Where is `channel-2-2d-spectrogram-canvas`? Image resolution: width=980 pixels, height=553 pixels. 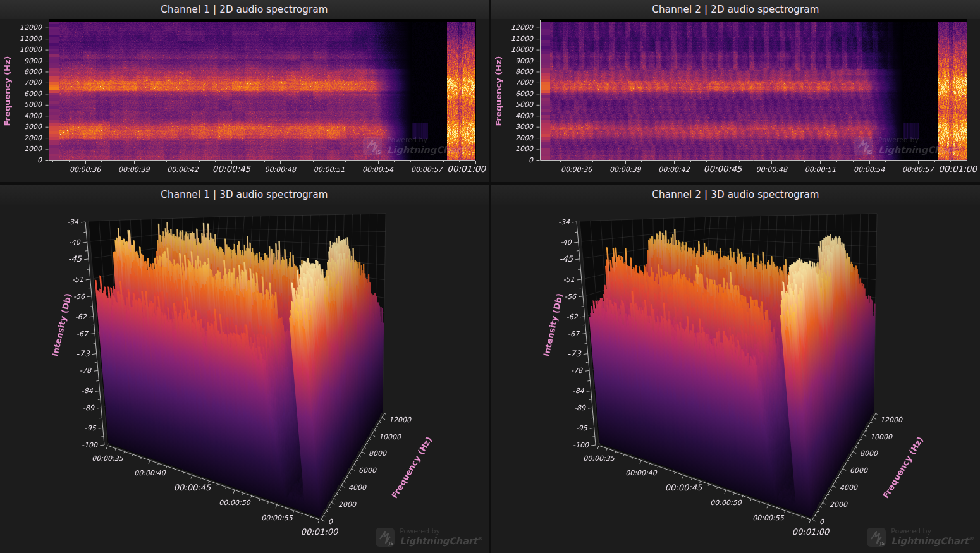 channel-2-2d-spectrogram-canvas is located at coordinates (736, 100).